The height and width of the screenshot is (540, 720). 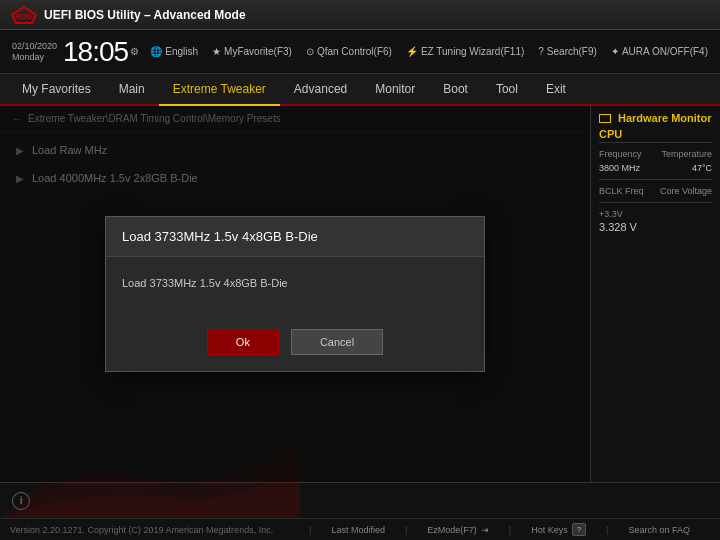 I want to click on header-bar: ROG UEFI BIOS Utility – Advanced Mode, so click(x=360, y=15).